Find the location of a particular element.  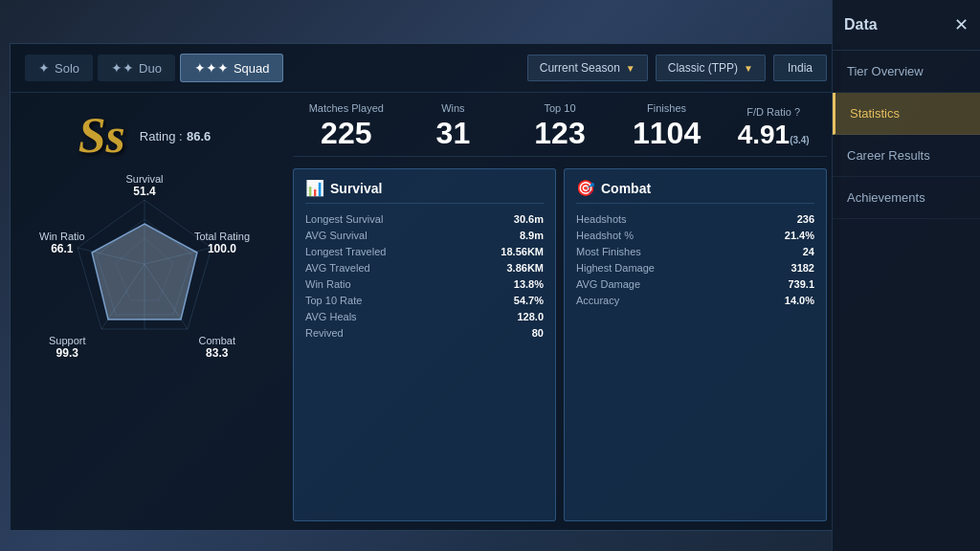

dropdowns-container: Current Season ▼ Classic (TPP) ▼ India is located at coordinates (678, 68).